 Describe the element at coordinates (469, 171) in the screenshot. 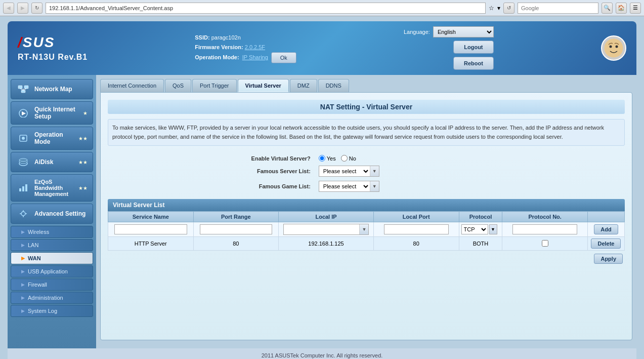

I see `famous-server-value: Please select ▼` at that location.